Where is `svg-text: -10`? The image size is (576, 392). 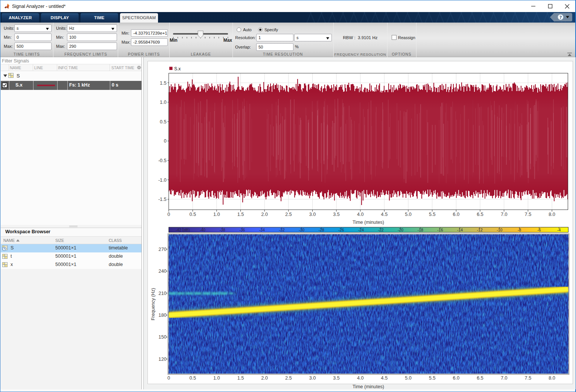
svg-text: -10 is located at coordinates (500, 230).